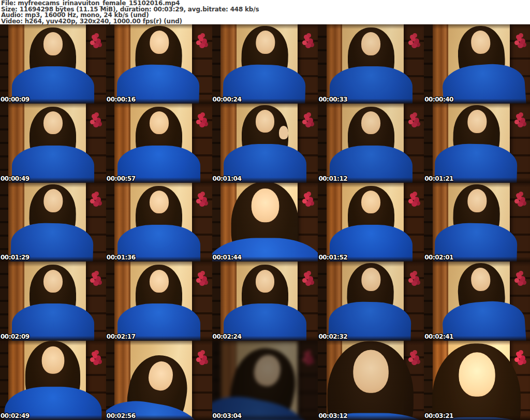  I want to click on thumbnail-cell: 00:00:57, so click(159, 143).